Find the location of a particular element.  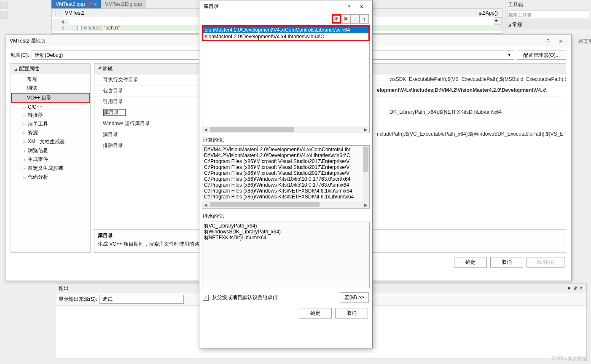

inherit-line: $(NETFXKitsDir)Lib\um\x64 is located at coordinates (286, 238).